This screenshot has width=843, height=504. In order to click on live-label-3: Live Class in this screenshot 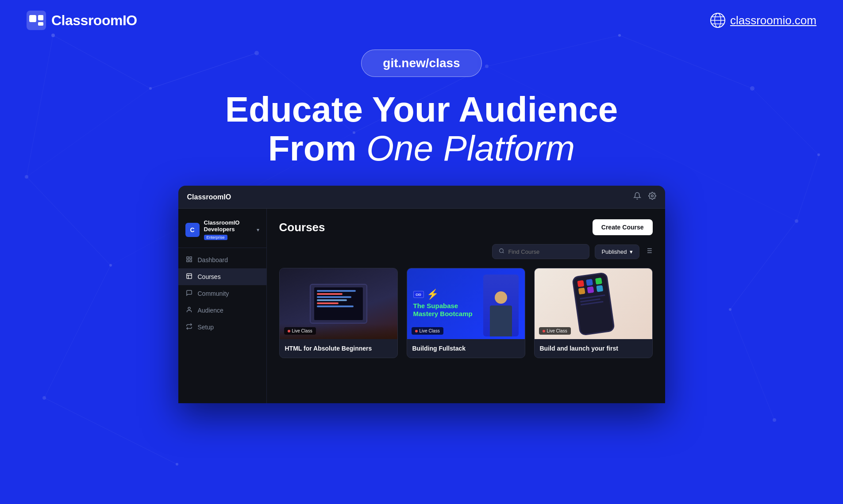, I will do `click(557, 331)`.